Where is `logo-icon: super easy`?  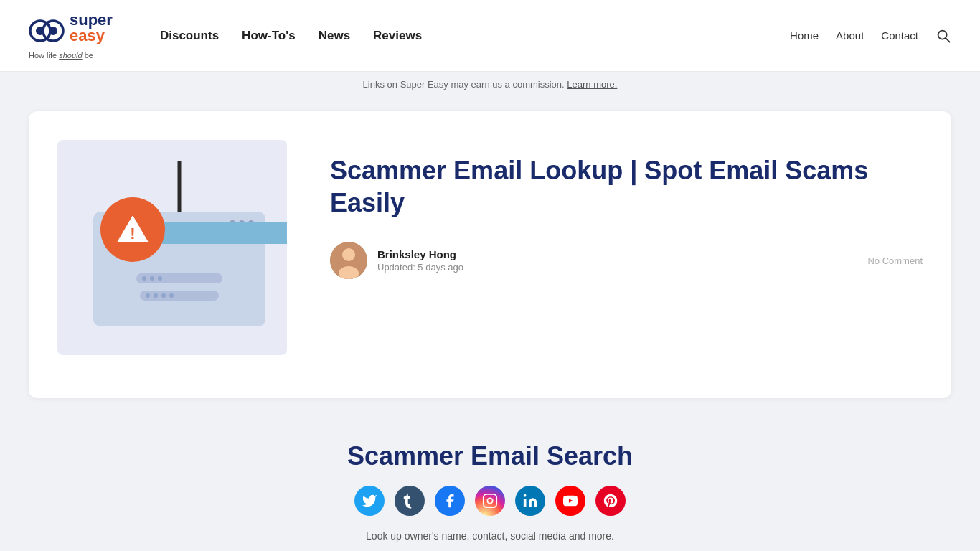 logo-icon: super easy is located at coordinates (73, 31).